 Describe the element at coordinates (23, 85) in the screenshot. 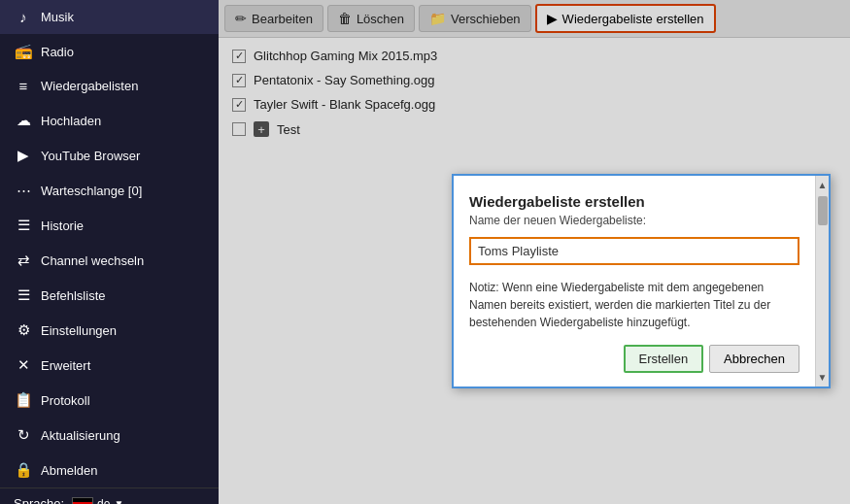

I see `sidebar-icon-wiedergabelisten: ≡` at that location.